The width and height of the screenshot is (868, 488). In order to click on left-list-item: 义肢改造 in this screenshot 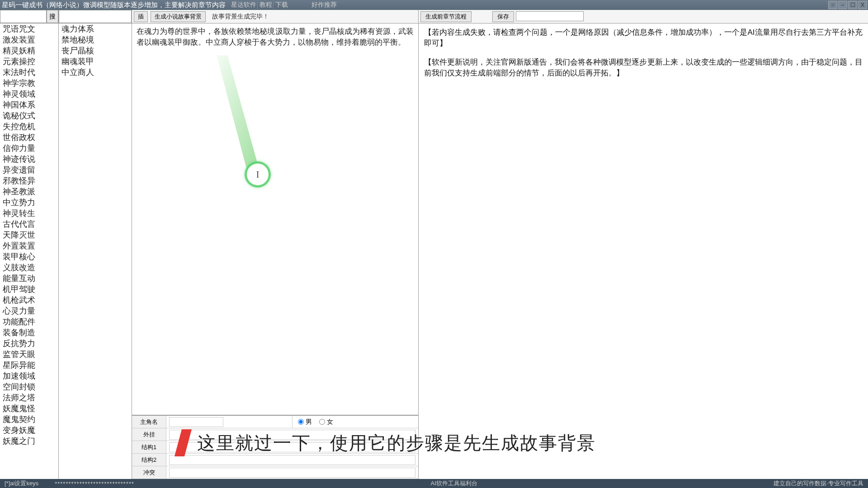, I will do `click(29, 267)`.